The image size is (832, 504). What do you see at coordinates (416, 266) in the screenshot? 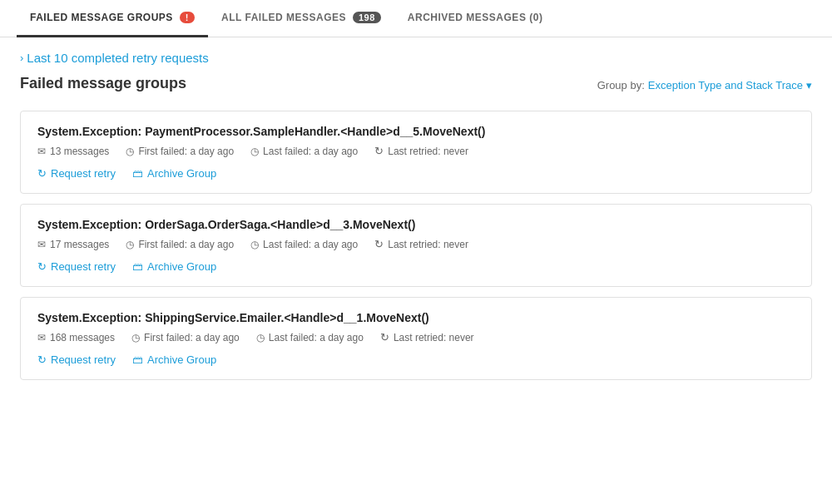
I see `card-2-actions: ↻ Request retry 🗃 Archive Group` at bounding box center [416, 266].